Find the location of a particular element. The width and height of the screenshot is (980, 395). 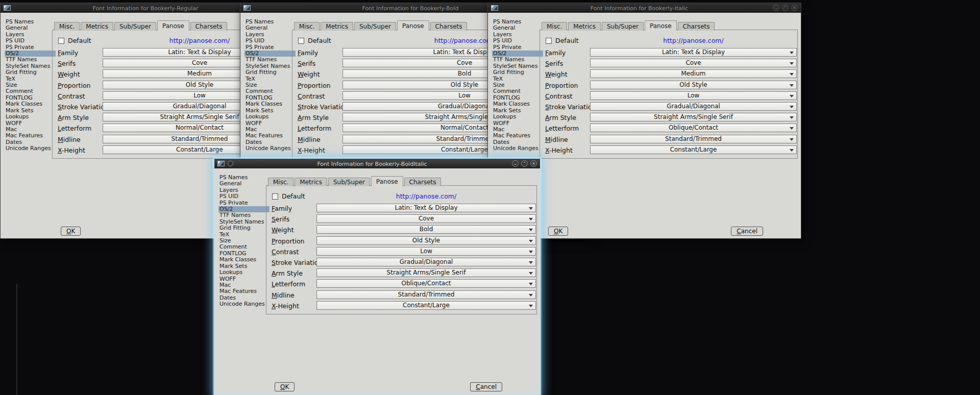

field-label-x-height: X-Height is located at coordinates (311, 150).